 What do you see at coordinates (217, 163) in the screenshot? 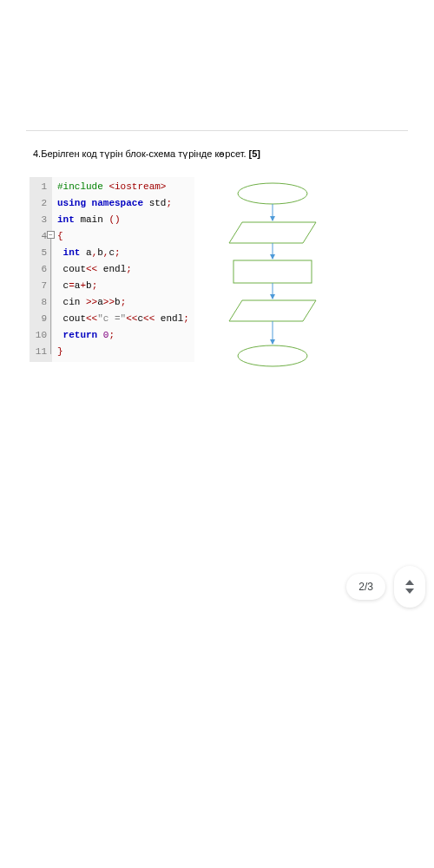
I see `question-text: 4.Берілген код түрін блок-схема түрінде …` at bounding box center [217, 163].